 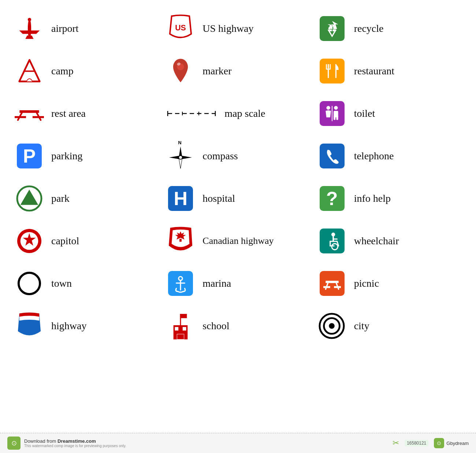 What do you see at coordinates (181, 156) in the screenshot?
I see `compass-icon: N` at bounding box center [181, 156].